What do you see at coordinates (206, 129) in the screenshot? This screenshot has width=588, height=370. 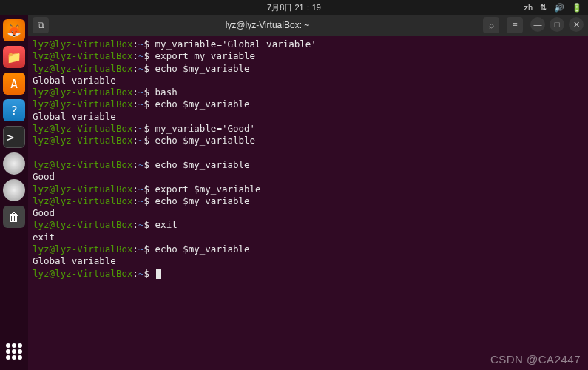 I see `command-text: my_variable='Good'` at bounding box center [206, 129].